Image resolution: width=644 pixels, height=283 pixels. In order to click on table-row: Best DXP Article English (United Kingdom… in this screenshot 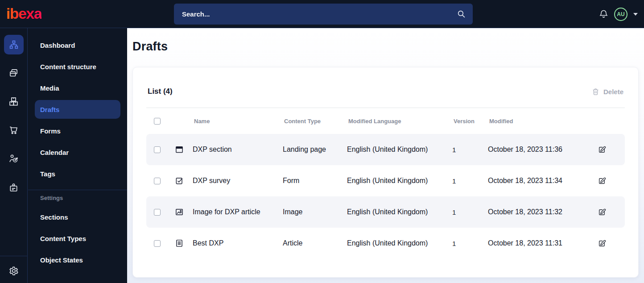, I will do `click(385, 243)`.